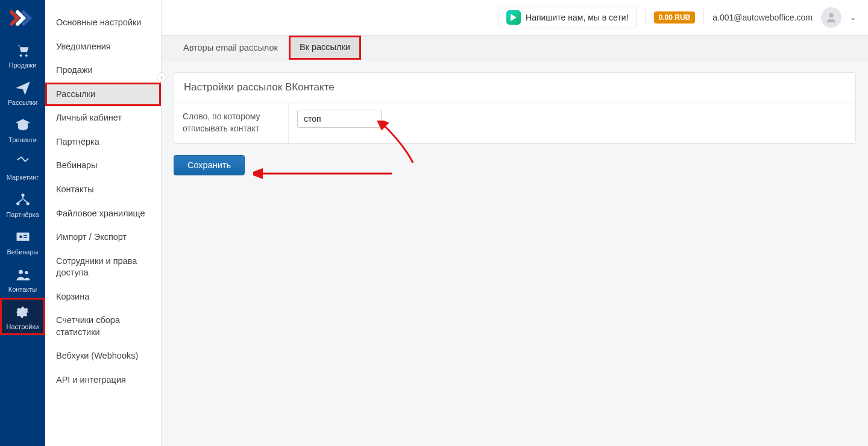 The image size is (868, 446). What do you see at coordinates (515, 48) in the screenshot?
I see `tabs-bar: Авторы email рассылок Вк рассылки` at bounding box center [515, 48].